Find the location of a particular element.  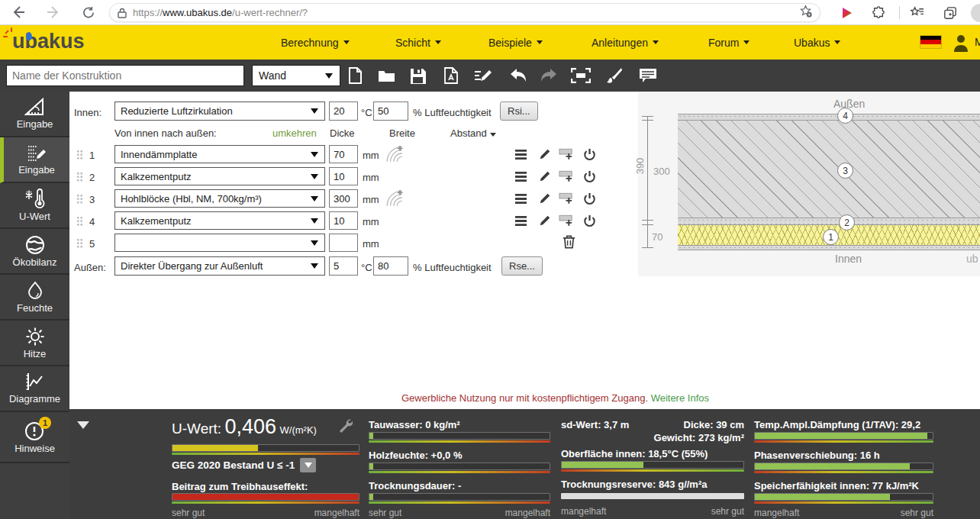

layer1-thickness-input is located at coordinates (343, 154).